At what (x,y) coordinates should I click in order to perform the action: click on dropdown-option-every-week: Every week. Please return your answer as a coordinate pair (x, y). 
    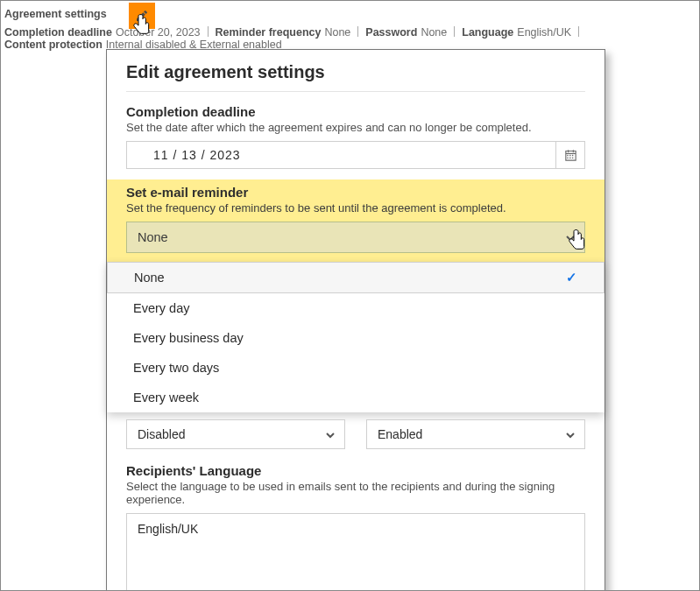
    Looking at the image, I should click on (356, 398).